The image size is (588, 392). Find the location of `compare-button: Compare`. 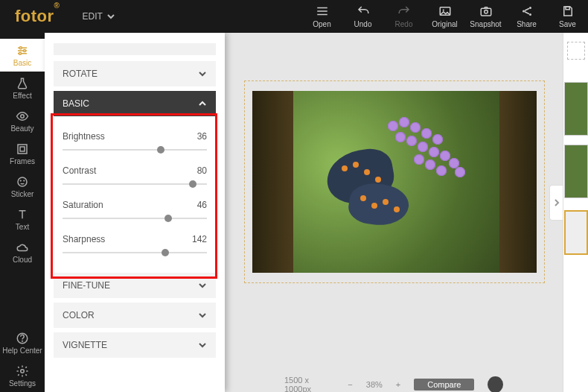

compare-button: Compare is located at coordinates (444, 385).